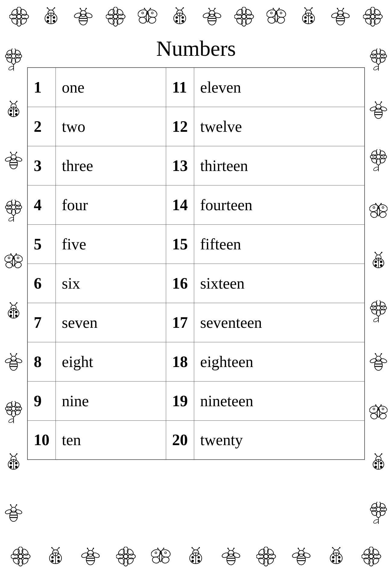 The height and width of the screenshot is (573, 392). Describe the element at coordinates (14, 211) in the screenshot. I see `deco-flower-l2` at that location.